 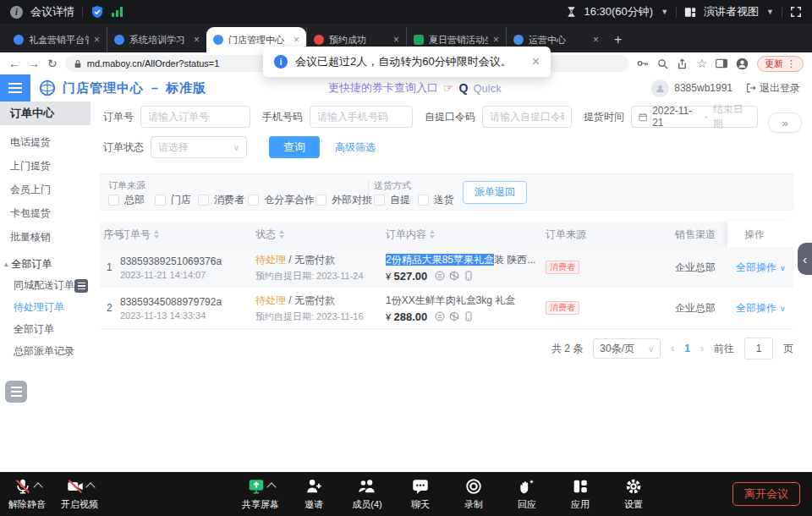 What do you see at coordinates (634, 494) in the screenshot?
I see `settings-button: 设置` at bounding box center [634, 494].